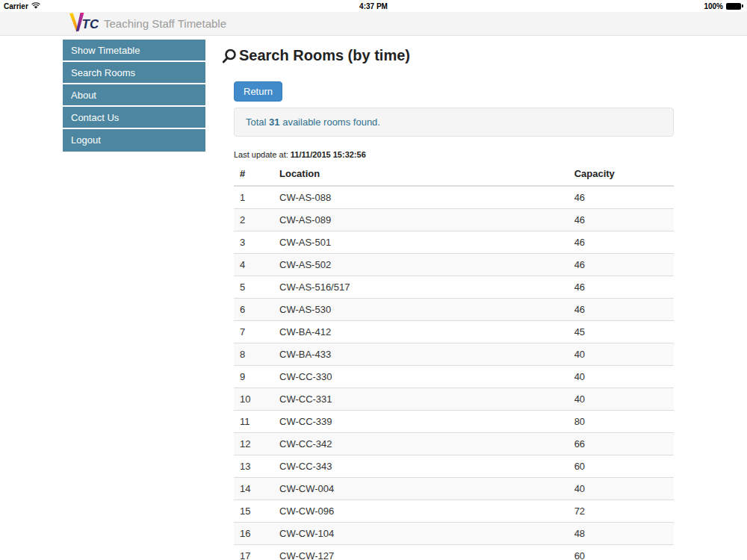  What do you see at coordinates (421, 265) in the screenshot?
I see `room-location: CW-AS-502` at bounding box center [421, 265].